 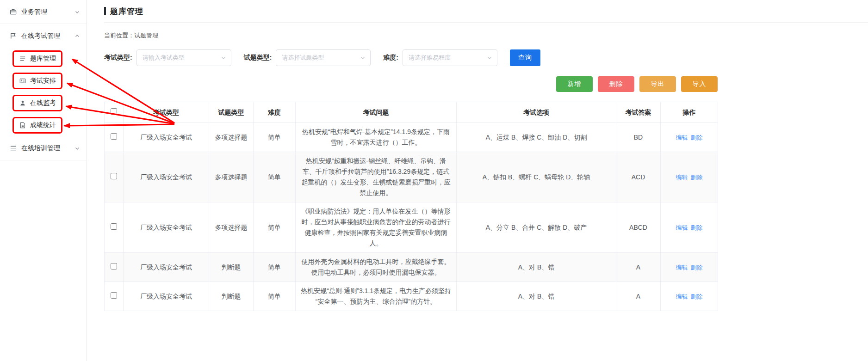 What do you see at coordinates (376, 267) in the screenshot?
I see `question-cell: 使用外壳为金属材料的电动工具时，应戴绝缘手套。使用电动工具时，必须同时使用漏电保…` at bounding box center [376, 267].